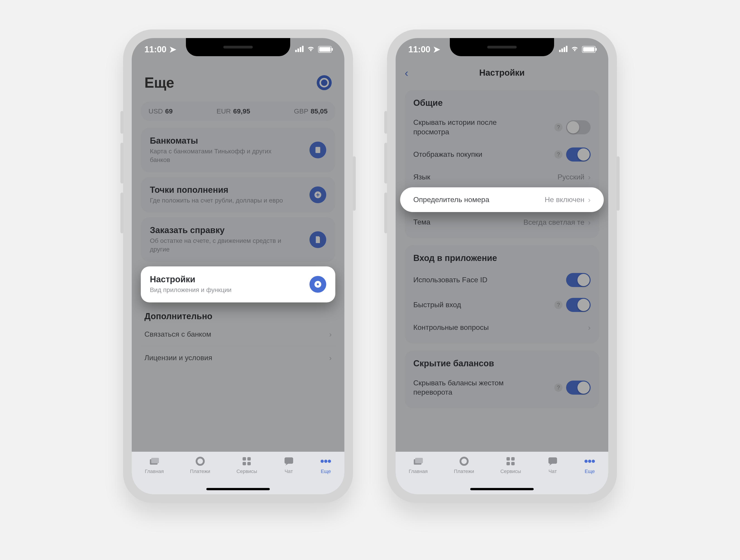 The width and height of the screenshot is (740, 560). Describe the element at coordinates (578, 280) in the screenshot. I see `toggle-faceid` at that location.